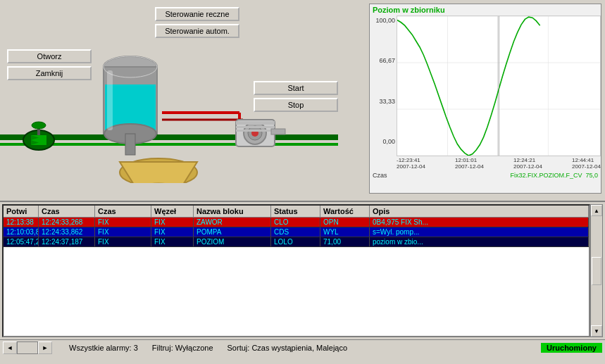  What do you see at coordinates (345, 222) in the screenshot?
I see `row1-wartosc: OPN` at bounding box center [345, 222].